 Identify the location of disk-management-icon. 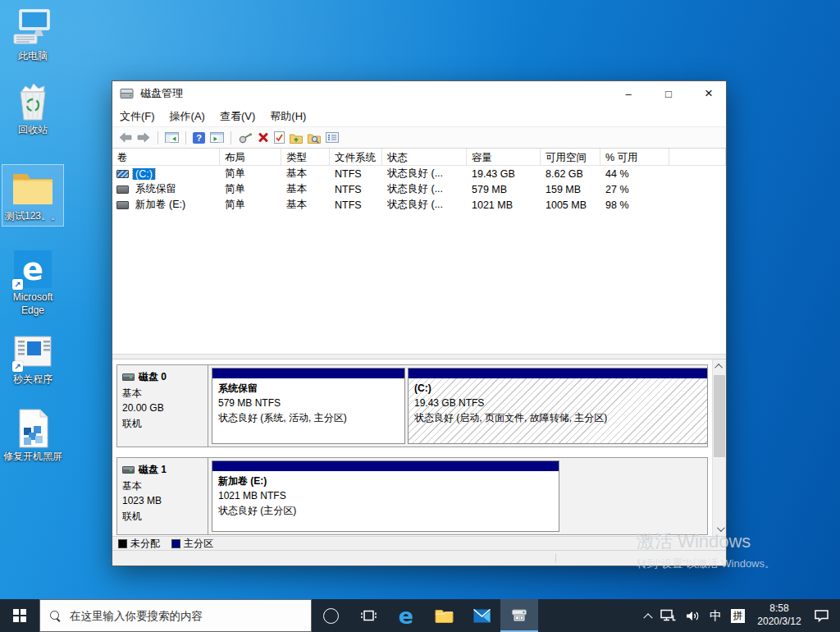
(520, 616).